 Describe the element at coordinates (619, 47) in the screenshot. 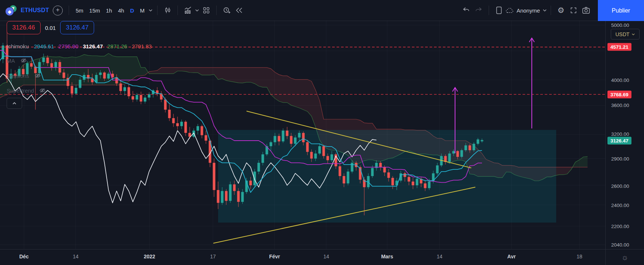

I see `alert-price-label-4571.21: 4571.21` at that location.